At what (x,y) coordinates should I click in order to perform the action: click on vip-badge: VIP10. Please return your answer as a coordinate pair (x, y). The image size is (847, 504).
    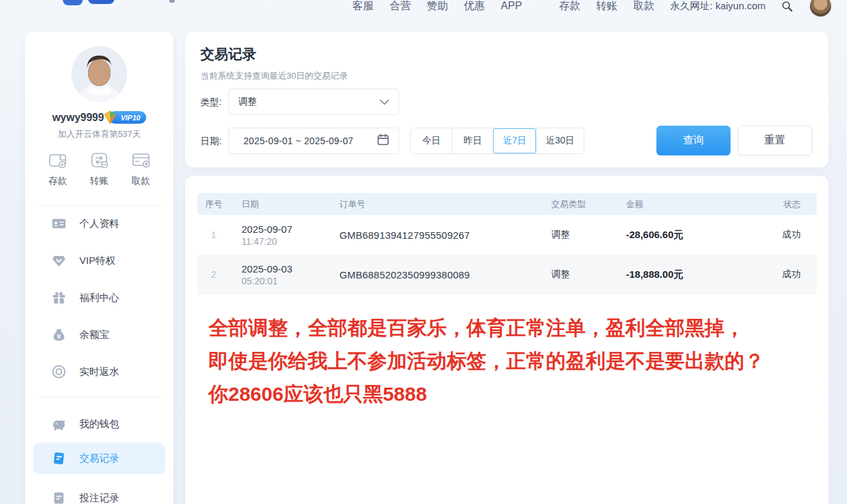
    Looking at the image, I should click on (127, 118).